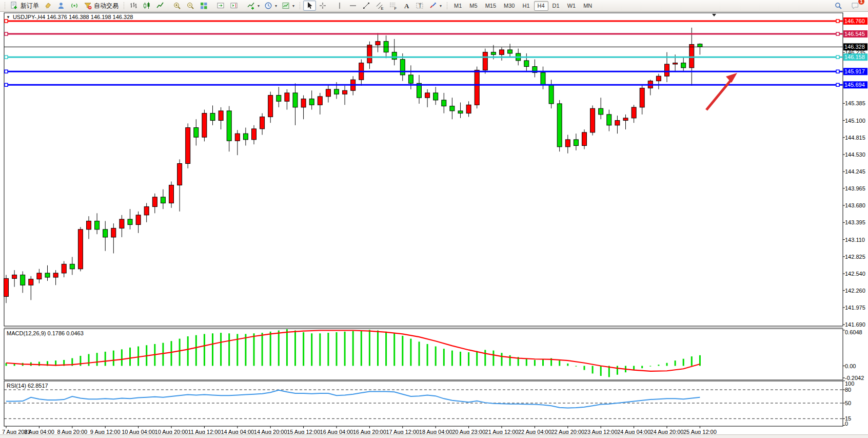 The height and width of the screenshot is (438, 868). I want to click on time-tick-label: 22 Aug 04:00, so click(535, 431).